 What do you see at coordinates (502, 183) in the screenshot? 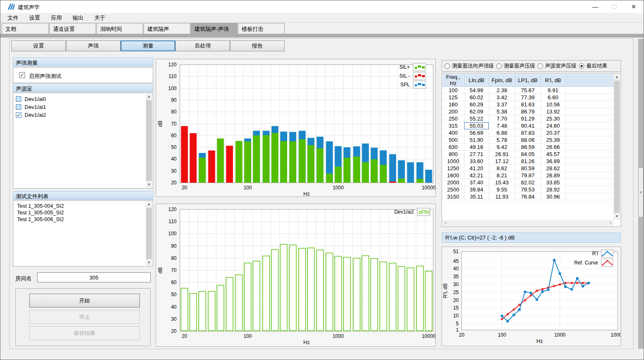
I see `table-cell: 15.43` at bounding box center [502, 183].